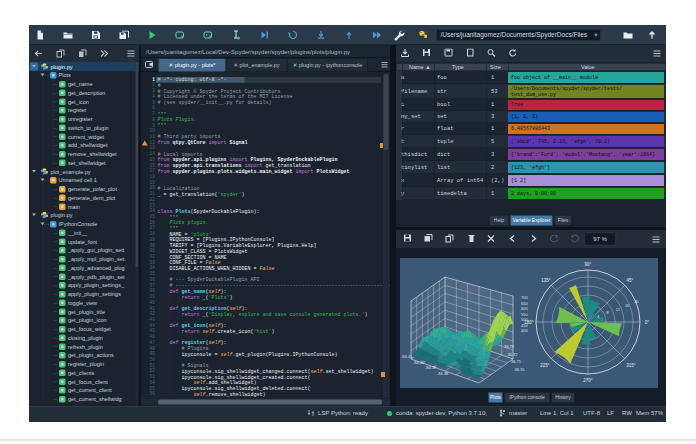 The image size is (696, 444). I want to click on svg-text: 135°, so click(546, 280).